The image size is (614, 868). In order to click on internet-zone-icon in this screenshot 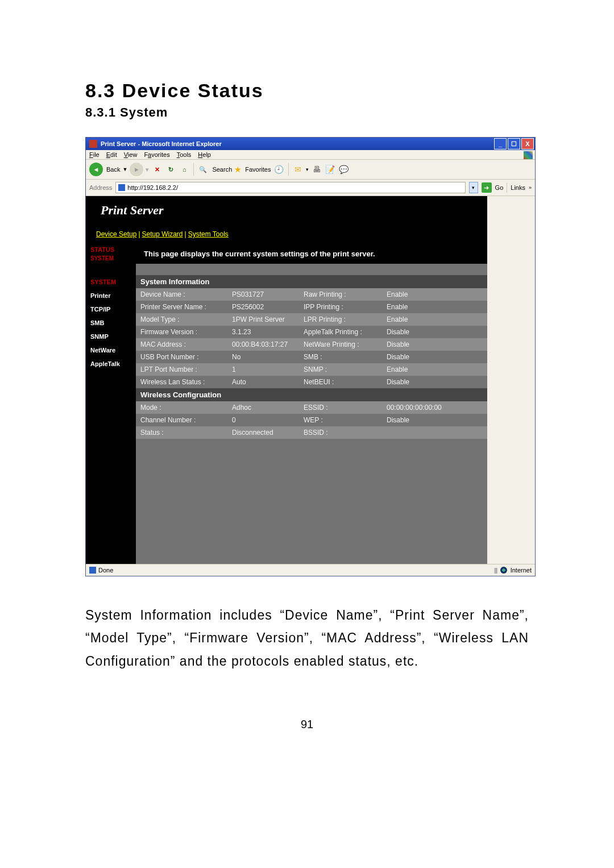, I will do `click(504, 570)`.